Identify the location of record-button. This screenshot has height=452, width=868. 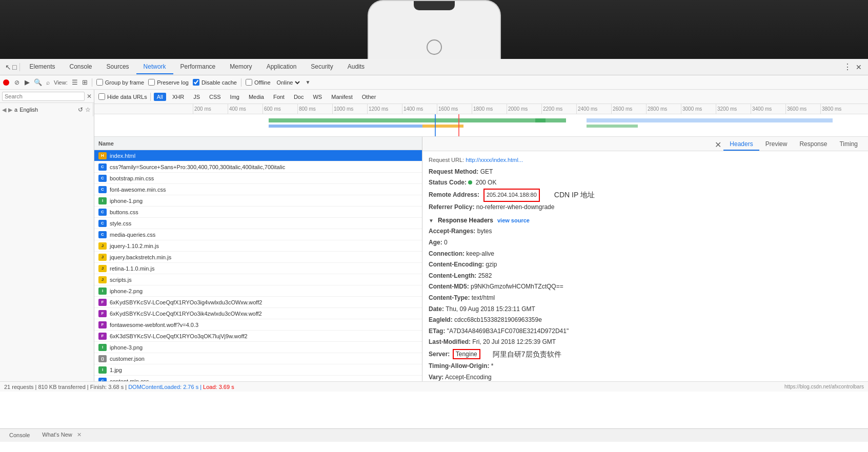
(6, 83).